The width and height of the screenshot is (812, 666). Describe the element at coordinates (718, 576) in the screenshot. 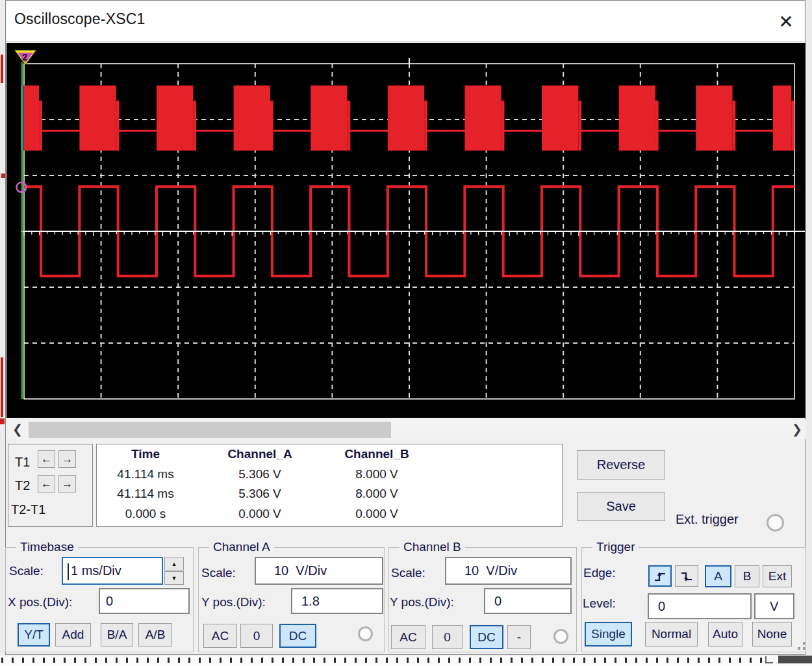

I see `trigger-source-a-button: A` at that location.